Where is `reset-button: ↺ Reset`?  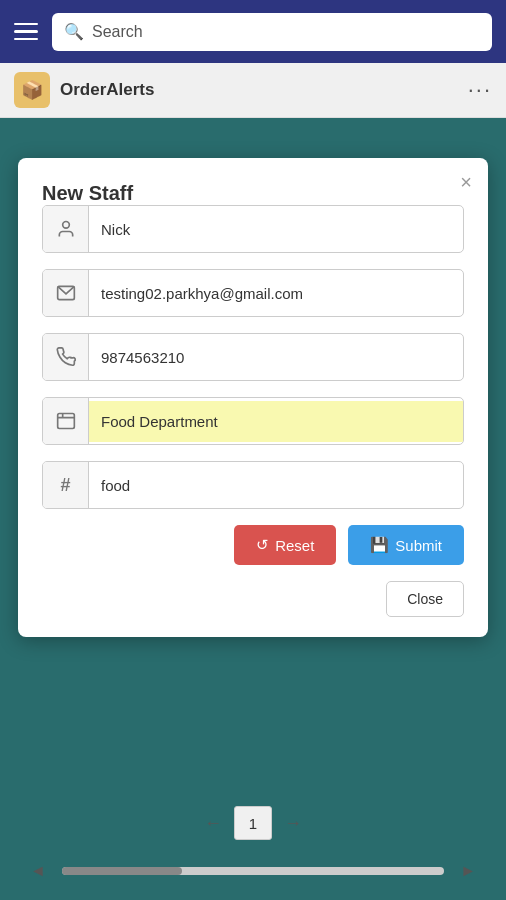
reset-button: ↺ Reset is located at coordinates (285, 545).